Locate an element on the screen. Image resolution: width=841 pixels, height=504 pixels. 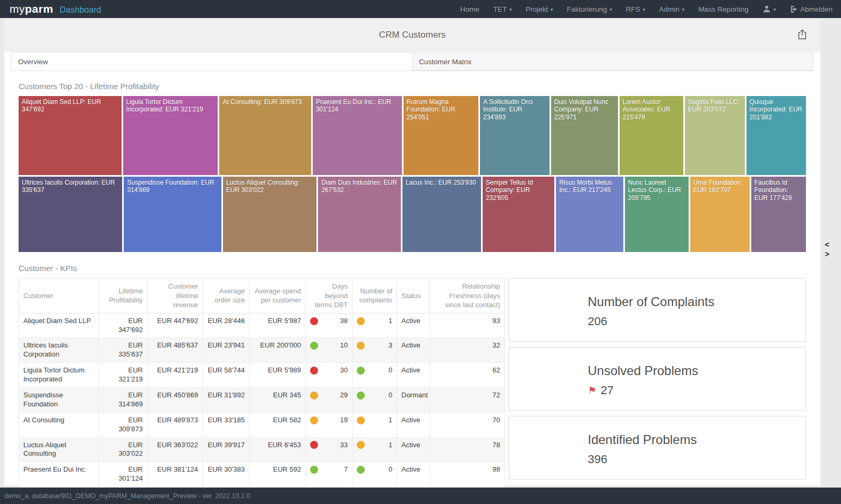
cell-avg_order_size: EUR 28'446 is located at coordinates (226, 326).